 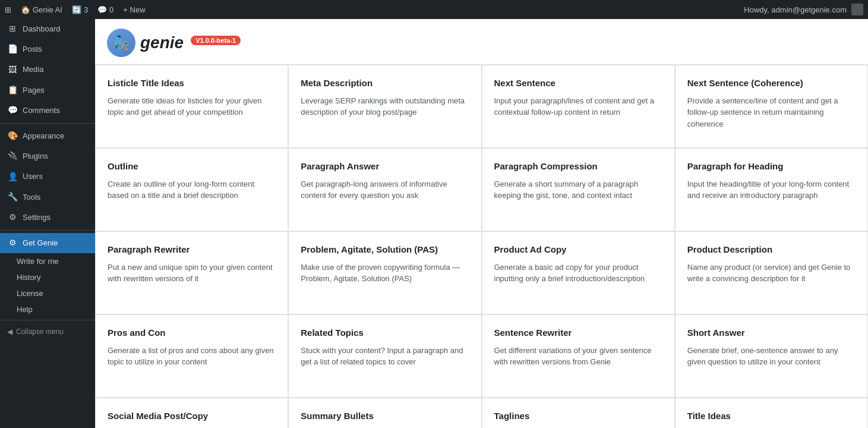 What do you see at coordinates (48, 29) in the screenshot?
I see `sidebar-item-dashboard: ⊞ Dashboard` at bounding box center [48, 29].